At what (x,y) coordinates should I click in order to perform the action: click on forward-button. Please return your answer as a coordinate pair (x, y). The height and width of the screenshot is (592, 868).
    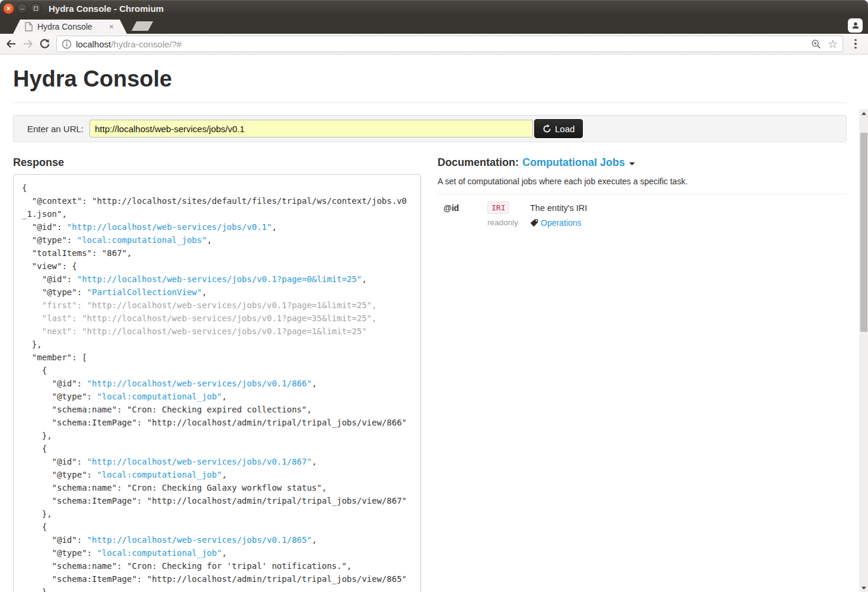
    Looking at the image, I should click on (28, 44).